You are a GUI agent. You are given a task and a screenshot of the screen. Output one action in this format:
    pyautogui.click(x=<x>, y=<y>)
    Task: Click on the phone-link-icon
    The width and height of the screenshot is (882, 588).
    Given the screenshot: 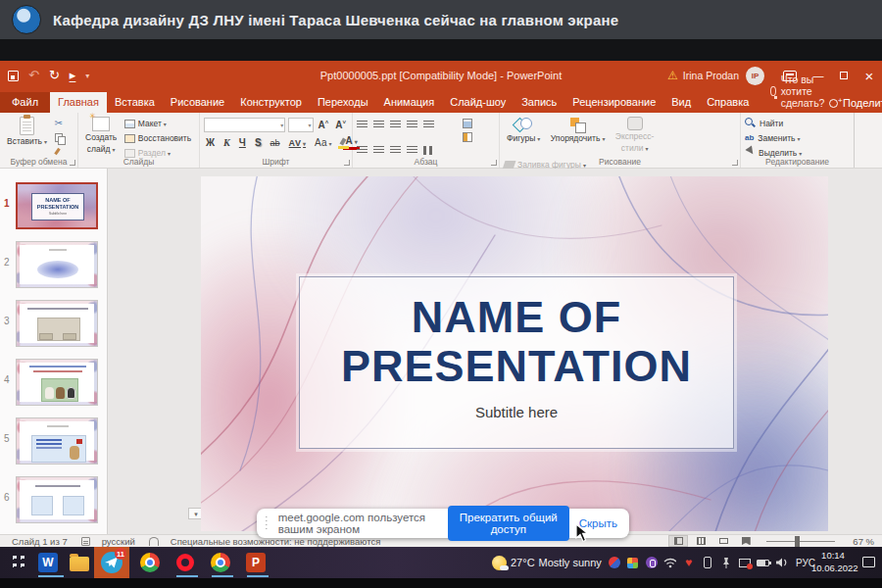 What is the action you would take?
    pyautogui.click(x=708, y=563)
    